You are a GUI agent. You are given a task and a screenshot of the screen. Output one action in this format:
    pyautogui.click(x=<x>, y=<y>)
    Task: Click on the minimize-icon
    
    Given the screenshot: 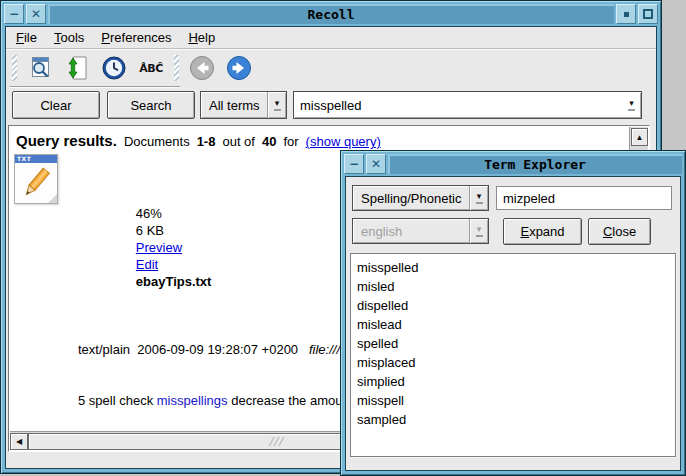 What is the action you would take?
    pyautogui.click(x=626, y=14)
    